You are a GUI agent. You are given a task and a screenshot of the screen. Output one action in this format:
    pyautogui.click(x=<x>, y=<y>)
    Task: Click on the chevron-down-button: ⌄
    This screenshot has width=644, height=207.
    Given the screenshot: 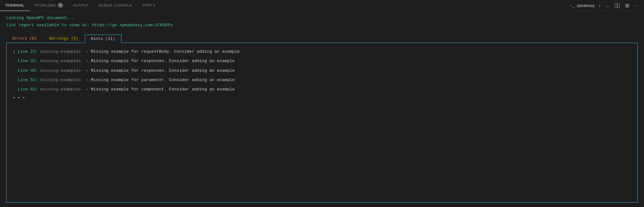 What is the action you would take?
    pyautogui.click(x=608, y=6)
    